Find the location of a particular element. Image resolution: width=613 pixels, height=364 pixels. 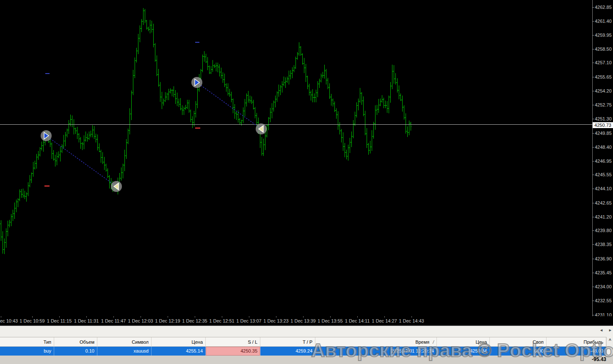

price-axis-label: 4241.20 is located at coordinates (603, 217).